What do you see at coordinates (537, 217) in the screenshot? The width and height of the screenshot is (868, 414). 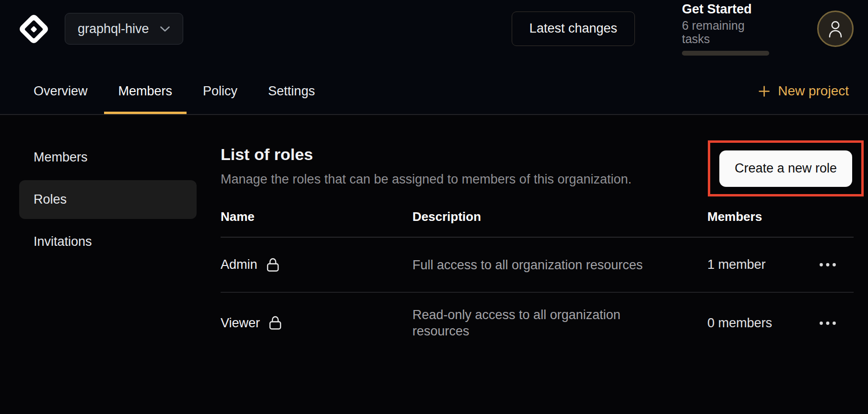 I see `roles-table-header: Name Description Members` at bounding box center [537, 217].